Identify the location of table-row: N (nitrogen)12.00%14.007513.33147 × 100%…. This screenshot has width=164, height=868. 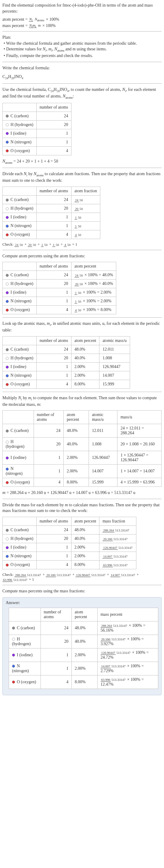
(84, 669).